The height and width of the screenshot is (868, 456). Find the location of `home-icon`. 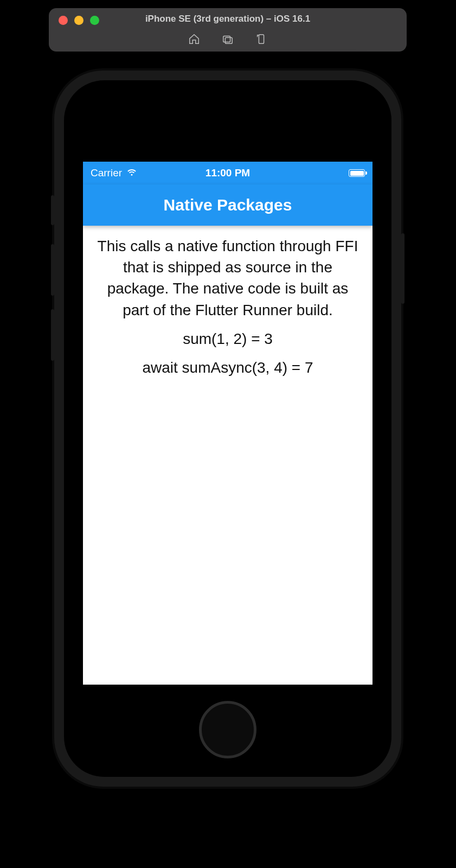

home-icon is located at coordinates (194, 40).